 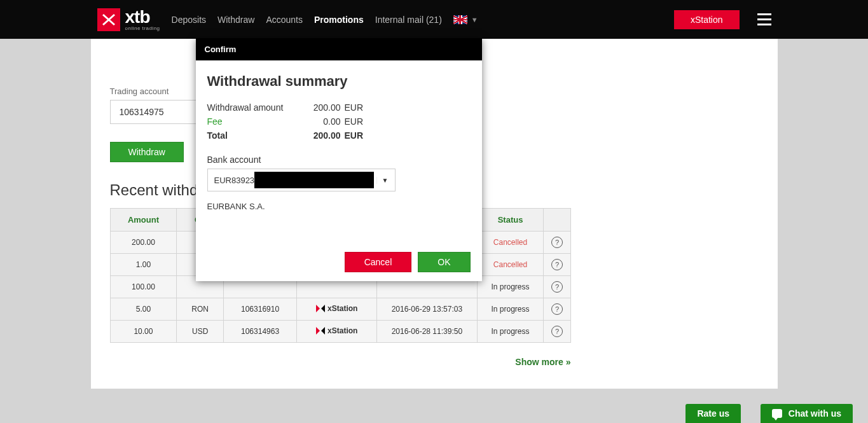 I want to click on col-status: Status, so click(x=510, y=220).